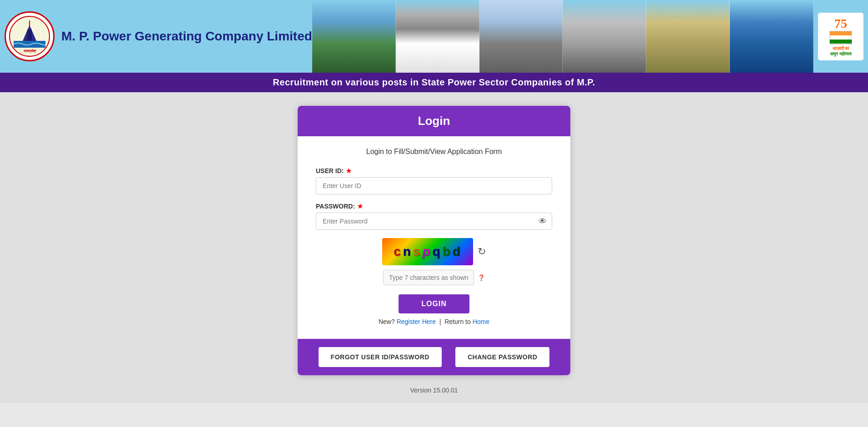 The width and height of the screenshot is (868, 427). I want to click on password-label-text: PASSWORD:, so click(335, 206).